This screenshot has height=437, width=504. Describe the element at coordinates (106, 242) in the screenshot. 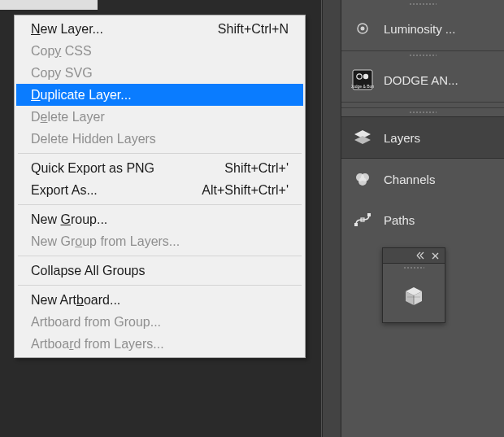

I see `menu-item-label: New Group from Layers...` at that location.